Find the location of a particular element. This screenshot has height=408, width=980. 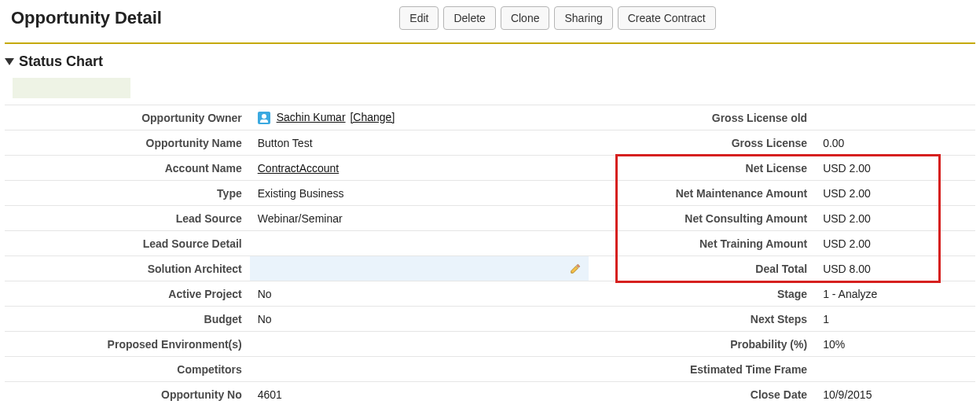

section-header: Status Chart is located at coordinates (490, 64).